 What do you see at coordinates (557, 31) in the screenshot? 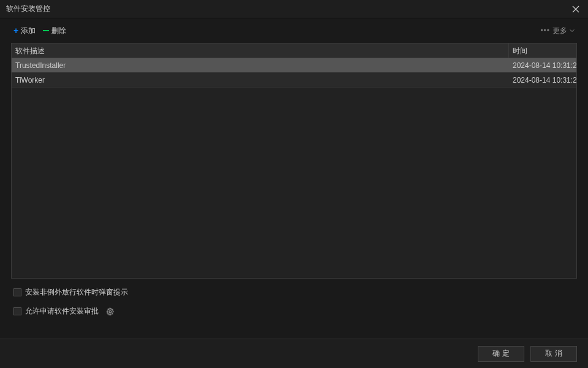
I see `more-button: ••• 更多` at bounding box center [557, 31].